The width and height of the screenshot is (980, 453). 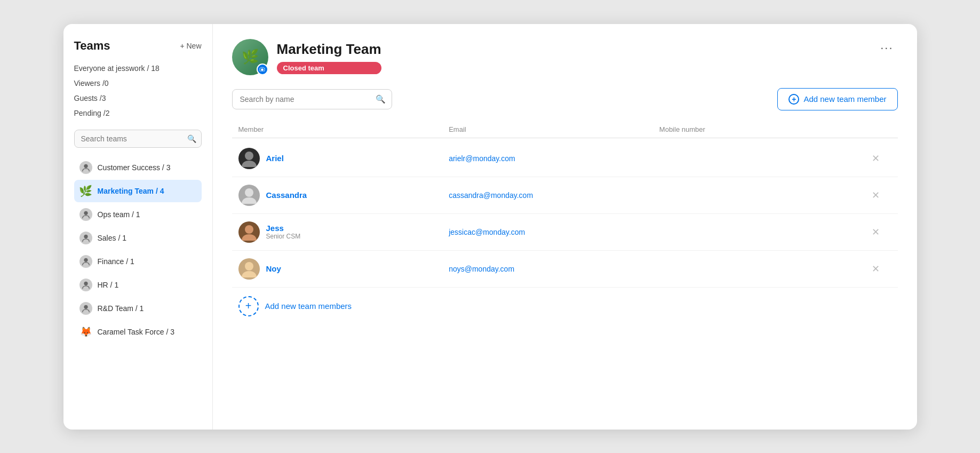 What do you see at coordinates (880, 232) in the screenshot?
I see `action-cell-jess: ✕` at bounding box center [880, 232].